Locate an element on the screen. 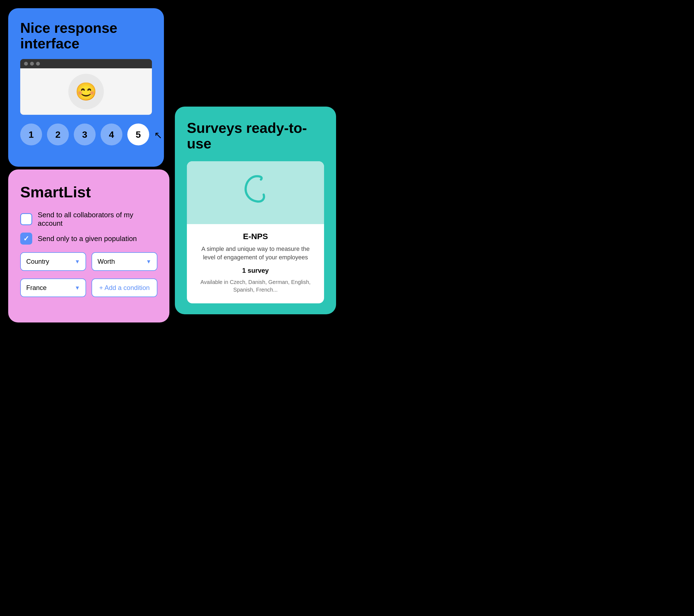  browser-content: 😊 is located at coordinates (86, 92).